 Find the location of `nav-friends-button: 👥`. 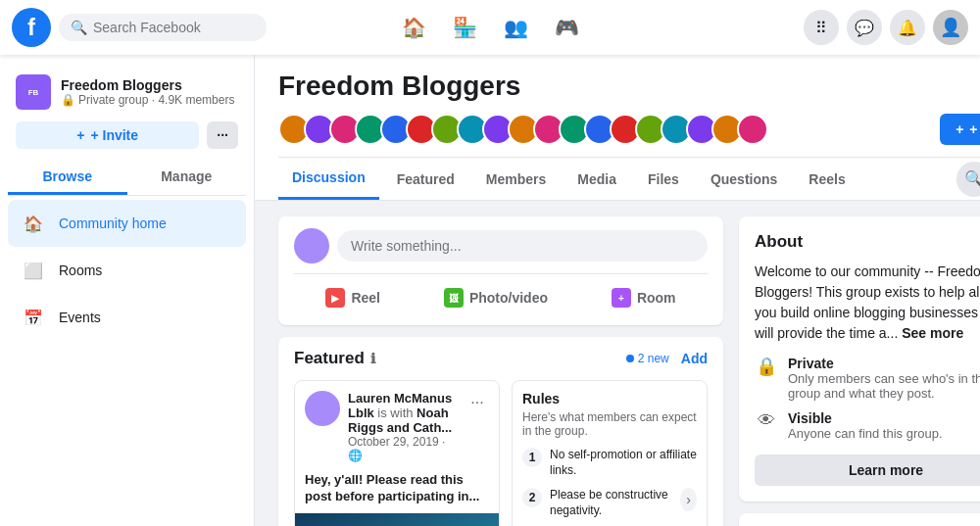

nav-friends-button: 👥 is located at coordinates (515, 27).